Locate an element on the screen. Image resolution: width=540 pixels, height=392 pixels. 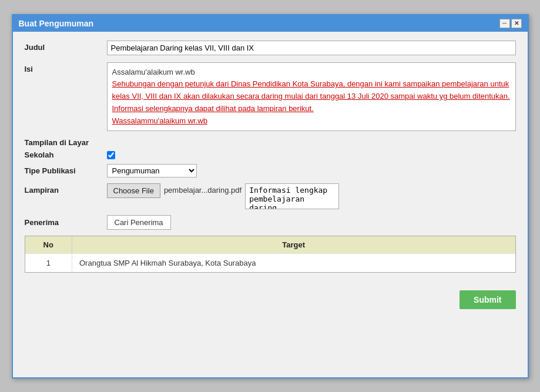
close-button: ✕ is located at coordinates (516, 24).